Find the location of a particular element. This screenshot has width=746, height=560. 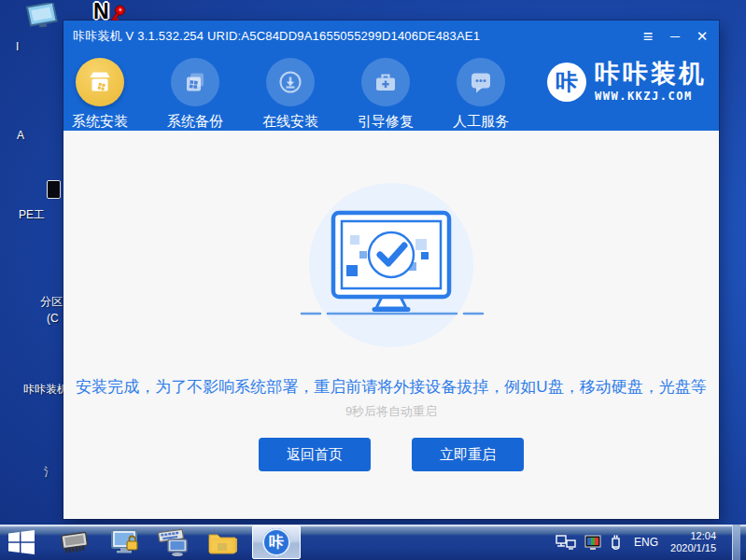

desktop-label-fragment: A is located at coordinates (21, 135).